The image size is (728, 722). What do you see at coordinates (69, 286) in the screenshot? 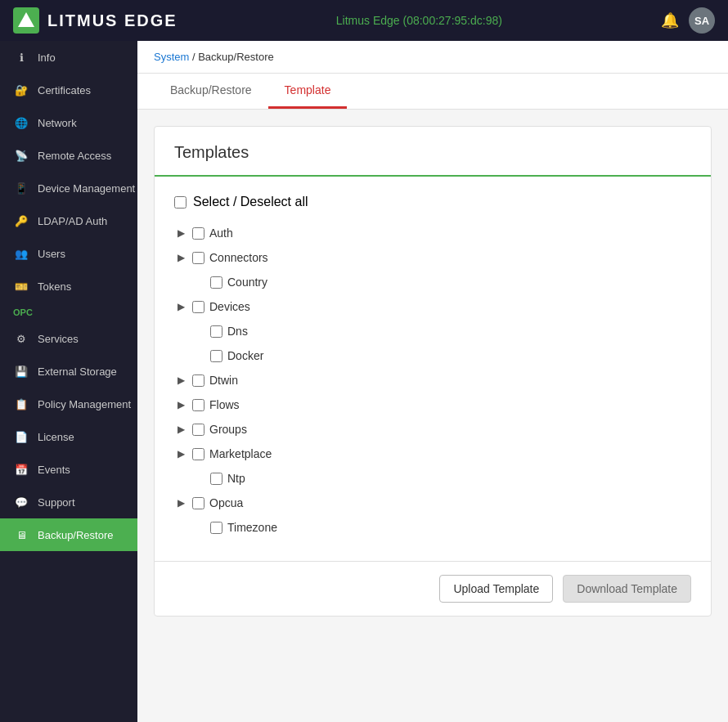
I see `sidebar-item-tokens: 🎫 Tokens` at bounding box center [69, 286].